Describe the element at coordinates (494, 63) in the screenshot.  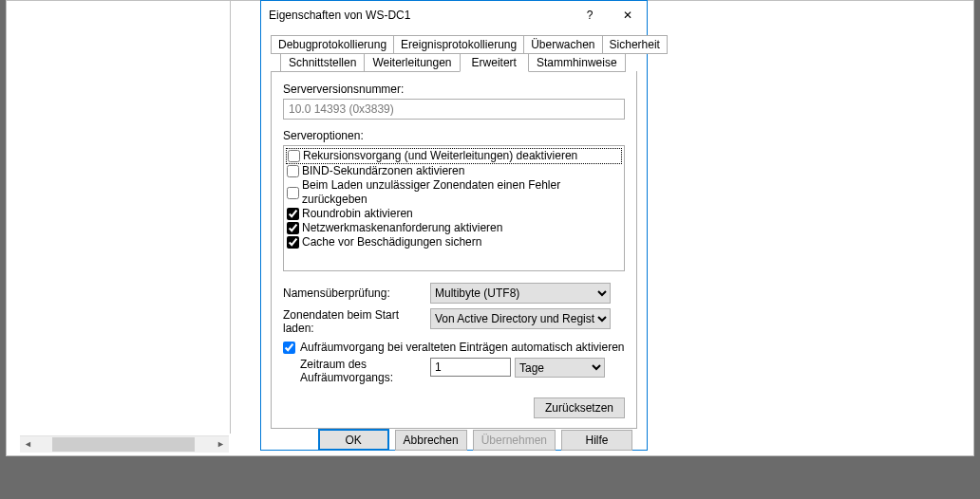
I see `tab-advanced: Erweitert` at that location.